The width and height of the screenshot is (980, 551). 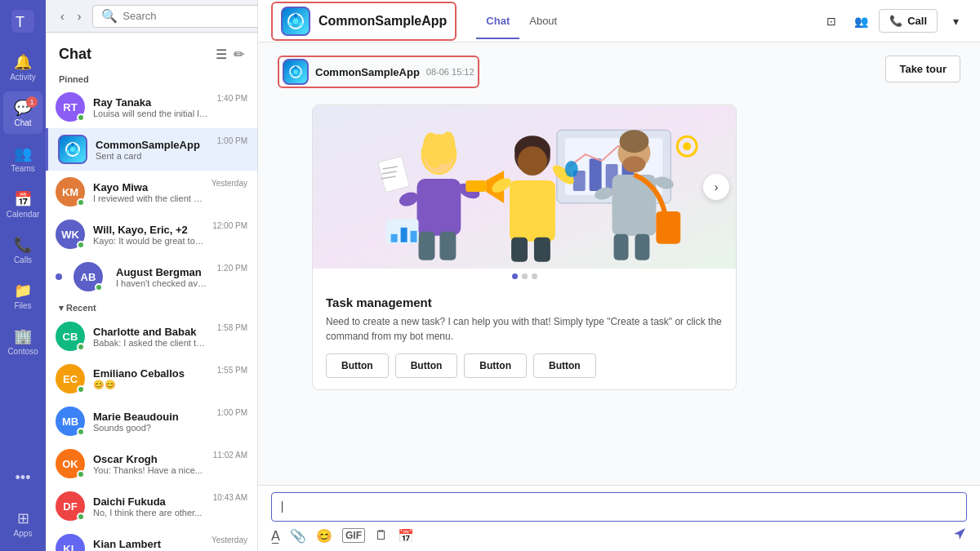 I want to click on sidebar-item-calendar: 📅 Calendar, so click(x=23, y=204).